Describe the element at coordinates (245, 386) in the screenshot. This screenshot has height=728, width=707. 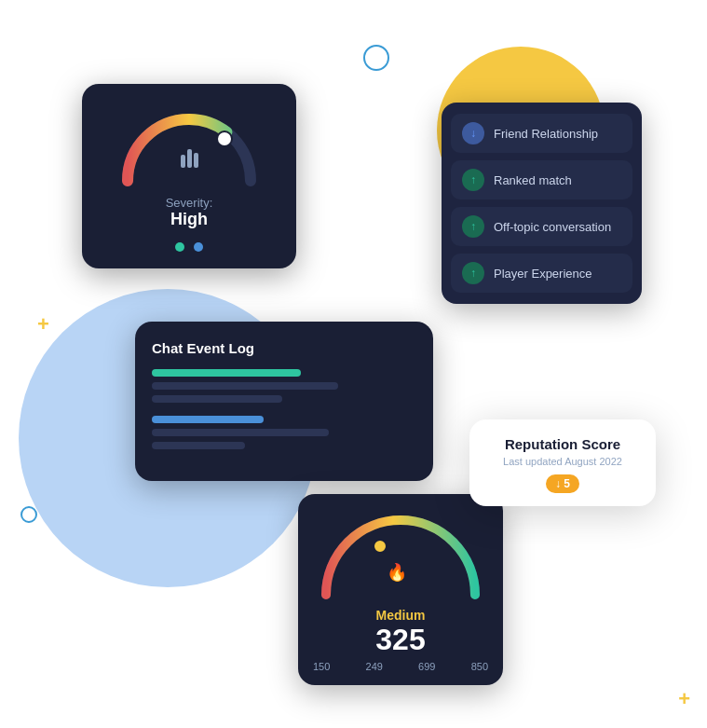
I see `chat-bar-dark1` at that location.